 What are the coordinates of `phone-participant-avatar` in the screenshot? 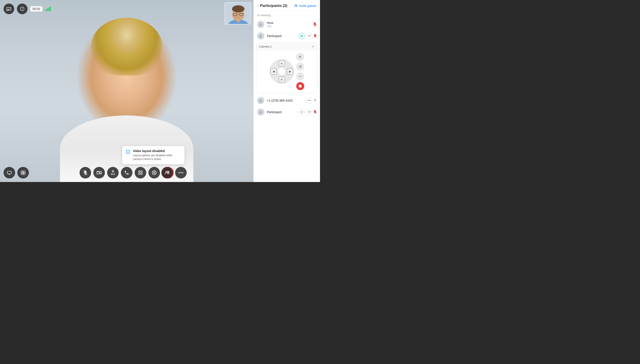 It's located at (261, 100).